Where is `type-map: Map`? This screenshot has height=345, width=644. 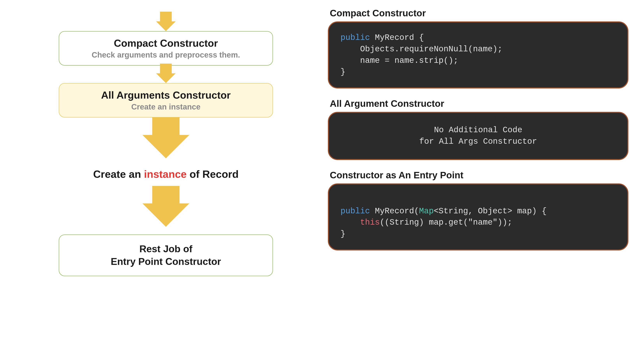
type-map: Map is located at coordinates (426, 211).